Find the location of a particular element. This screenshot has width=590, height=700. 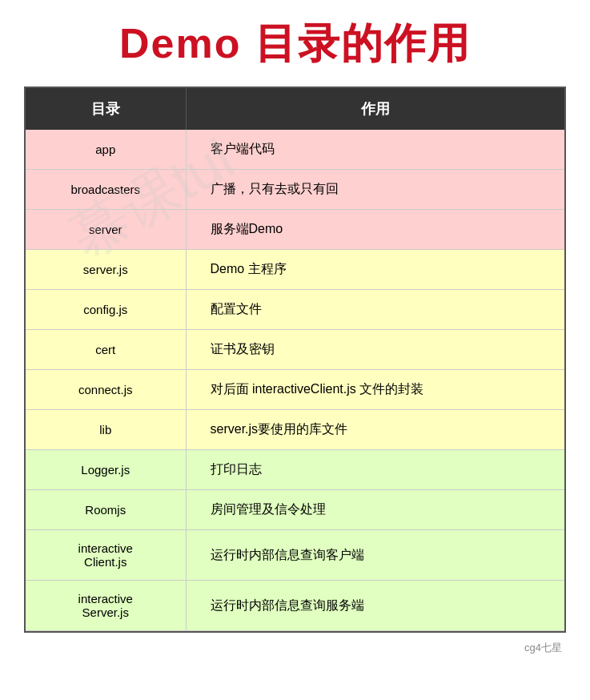

row-dir: interactiveClient.js is located at coordinates (106, 556).